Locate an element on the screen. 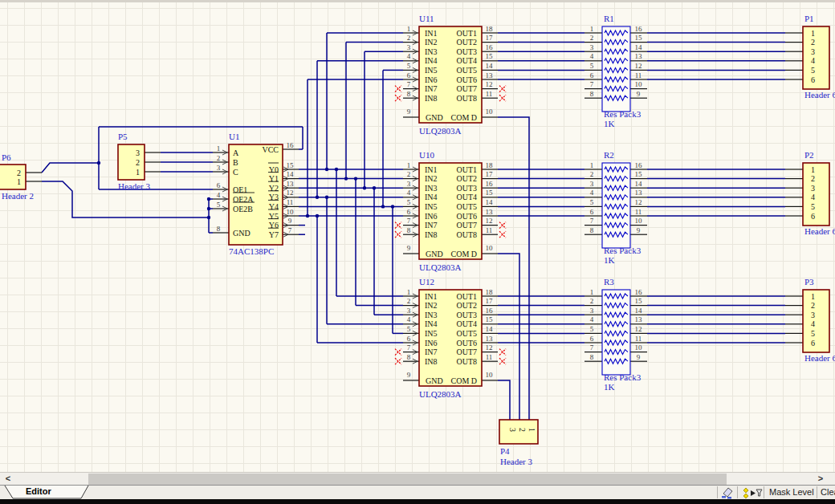 This screenshot has height=504, width=835. scroll-left-button: < is located at coordinates (8, 478).